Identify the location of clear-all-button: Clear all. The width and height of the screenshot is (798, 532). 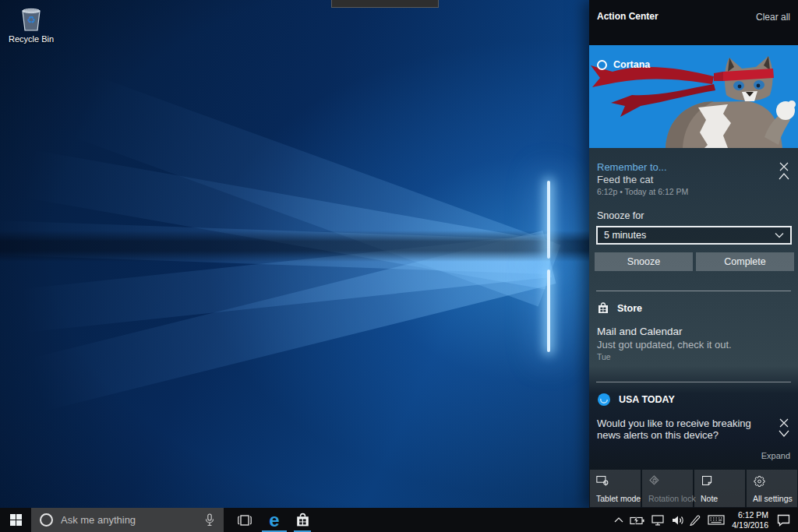
(773, 17).